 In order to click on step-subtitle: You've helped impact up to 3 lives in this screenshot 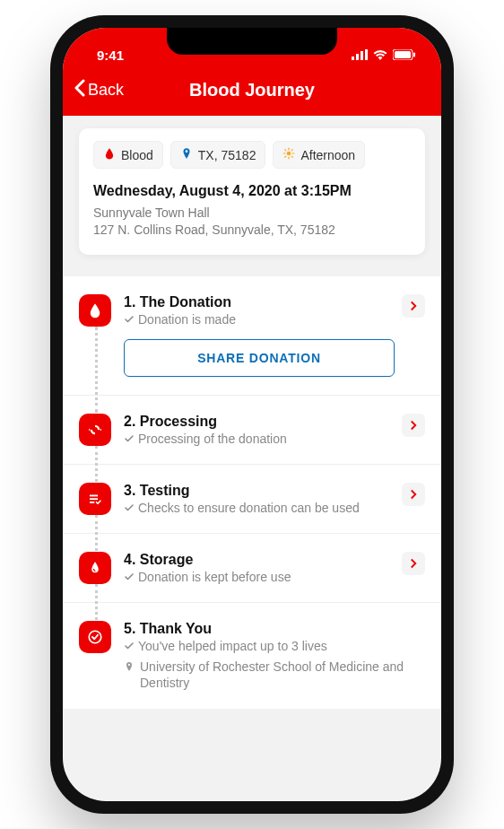, I will do `click(274, 646)`.